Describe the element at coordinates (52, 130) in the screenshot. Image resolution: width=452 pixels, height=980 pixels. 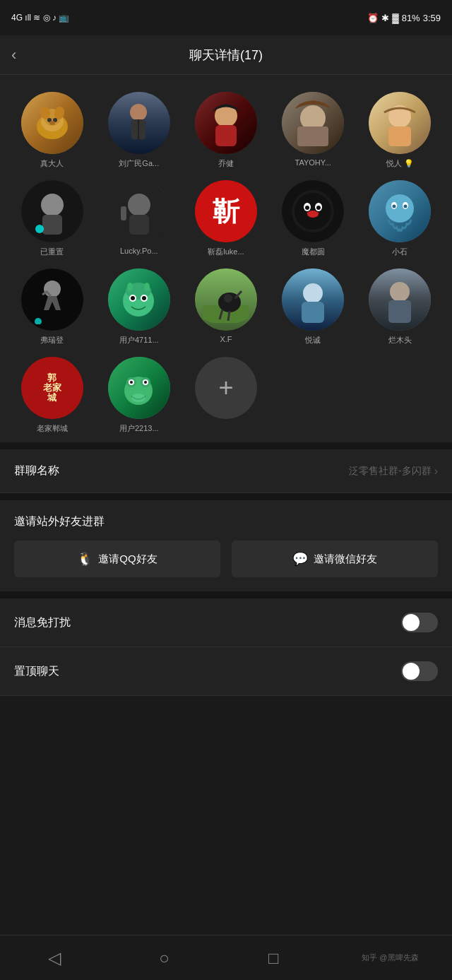
I see `member-item: 真大人` at that location.